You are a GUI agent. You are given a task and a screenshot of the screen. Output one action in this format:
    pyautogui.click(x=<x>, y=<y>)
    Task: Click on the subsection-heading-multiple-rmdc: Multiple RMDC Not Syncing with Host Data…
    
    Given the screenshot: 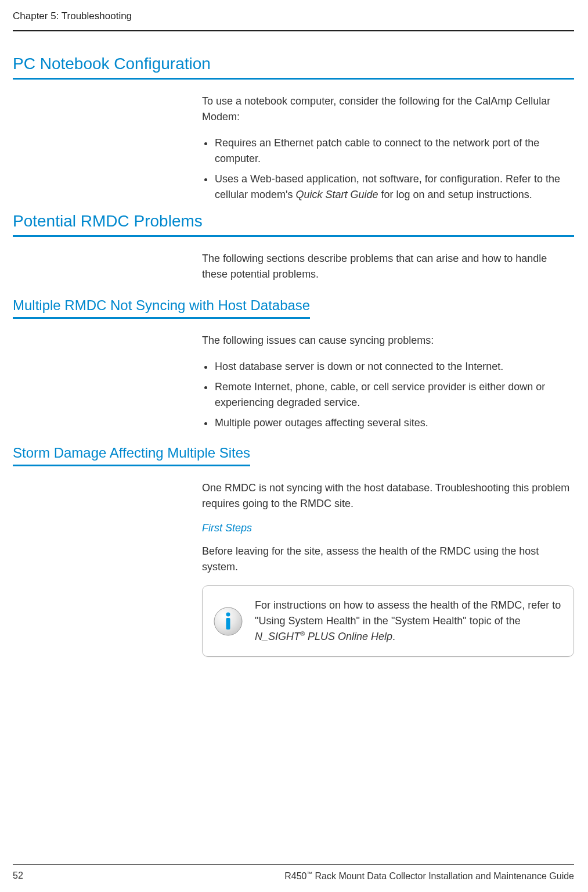 What is the action you would take?
    pyautogui.click(x=161, y=308)
    